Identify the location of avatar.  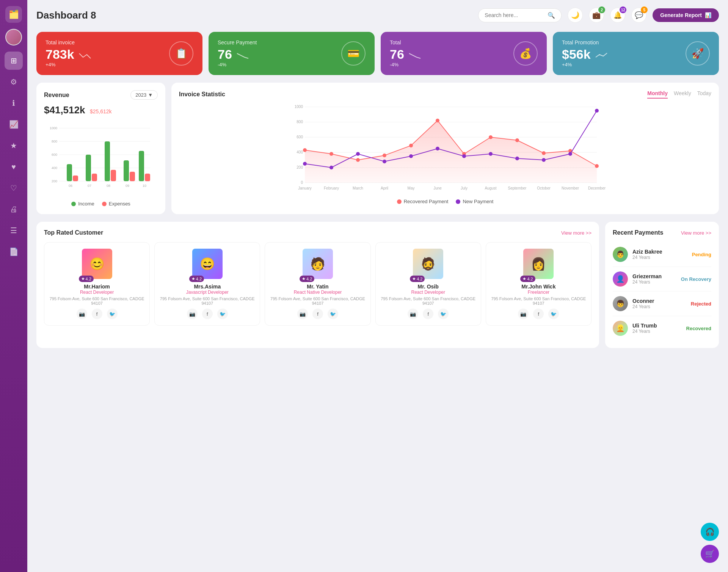
(14, 37).